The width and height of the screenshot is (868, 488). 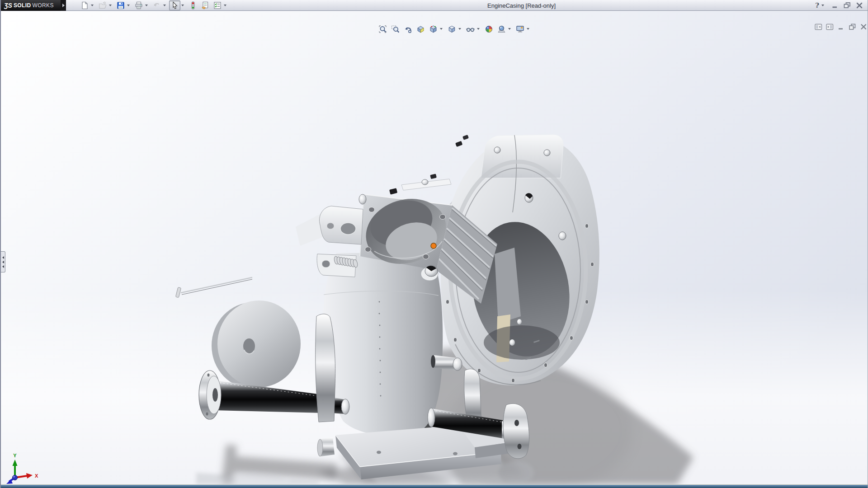 What do you see at coordinates (138, 5) in the screenshot?
I see `print-button` at bounding box center [138, 5].